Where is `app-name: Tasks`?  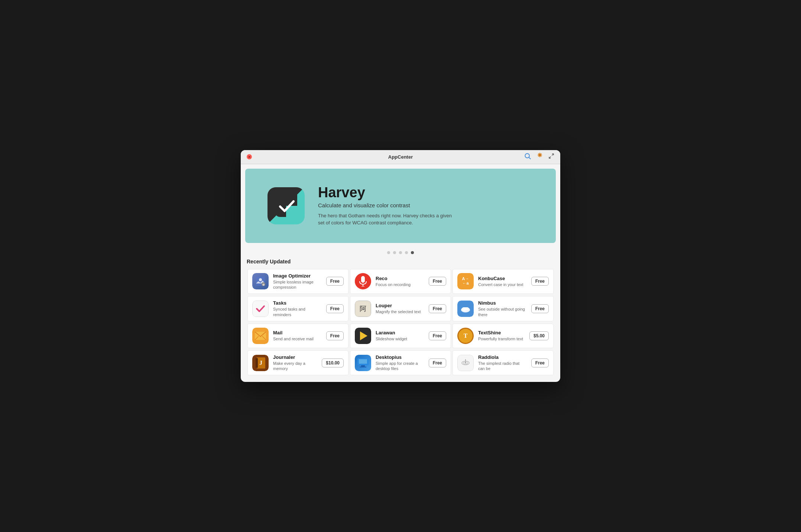 app-name: Tasks is located at coordinates (297, 303).